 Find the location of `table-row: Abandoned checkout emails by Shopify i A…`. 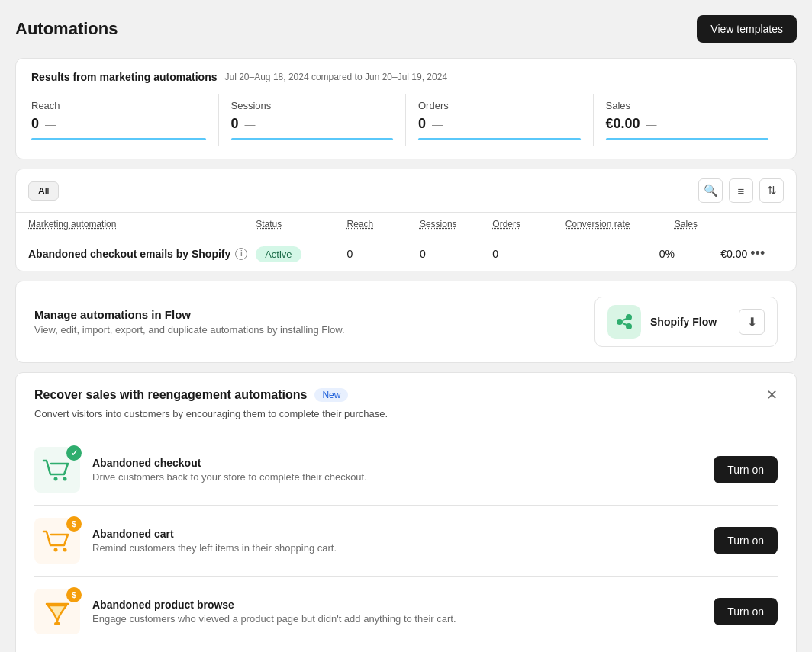

table-row: Abandoned checkout emails by Shopify i A… is located at coordinates (406, 253).